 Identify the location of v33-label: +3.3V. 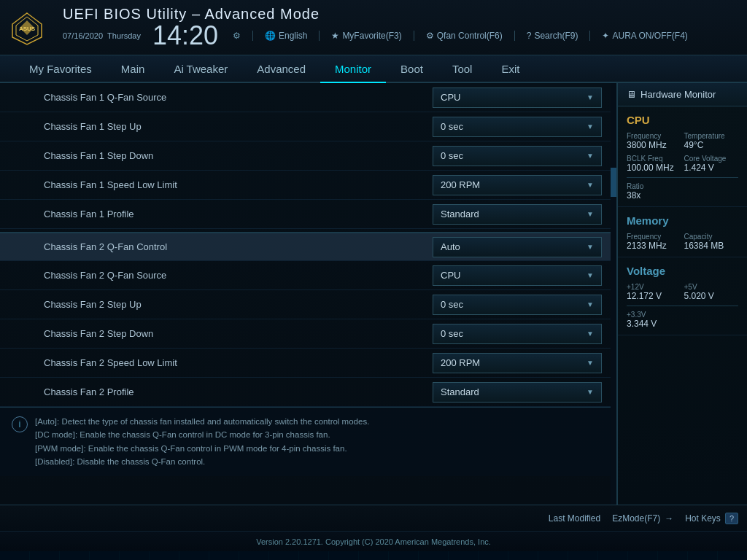
(683, 315).